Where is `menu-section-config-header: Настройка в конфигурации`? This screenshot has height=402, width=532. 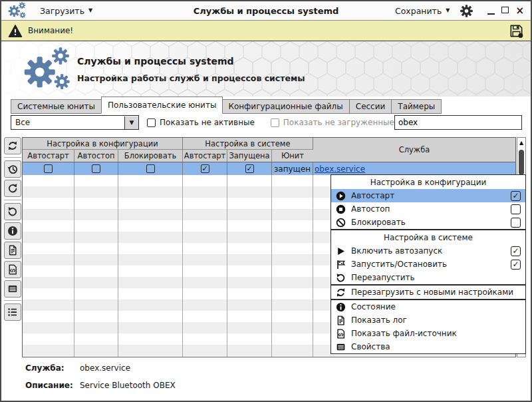 menu-section-config-header: Настройка в конфигурации is located at coordinates (428, 182).